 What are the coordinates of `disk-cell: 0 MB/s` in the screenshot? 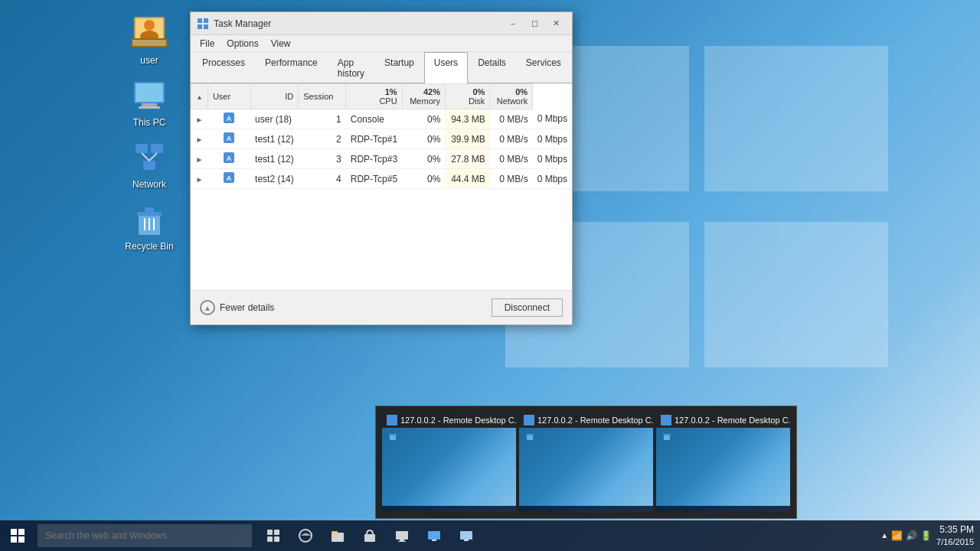 It's located at (511, 179).